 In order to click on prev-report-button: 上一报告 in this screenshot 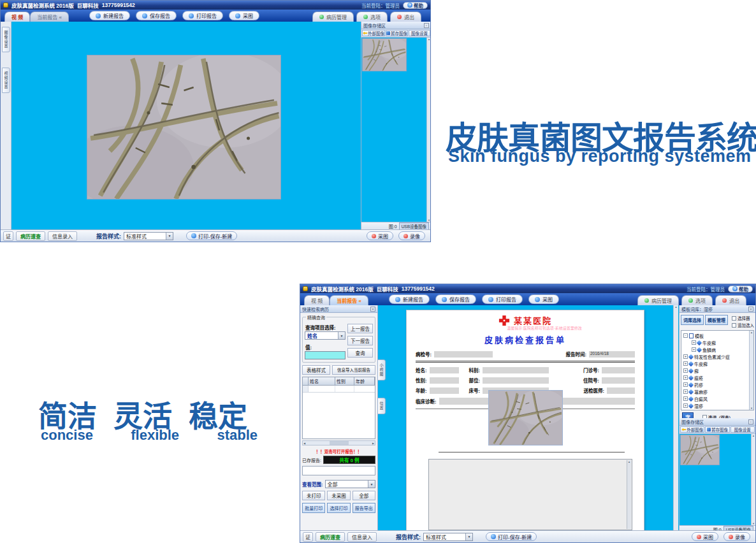, I will do `click(360, 329)`.